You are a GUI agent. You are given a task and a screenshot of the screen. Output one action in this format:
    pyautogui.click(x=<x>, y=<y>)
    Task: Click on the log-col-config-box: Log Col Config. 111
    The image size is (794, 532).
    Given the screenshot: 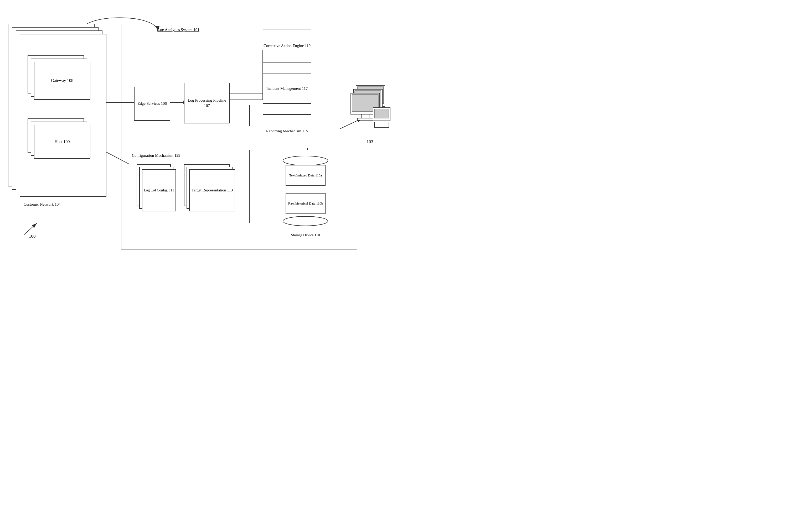 What is the action you would take?
    pyautogui.click(x=159, y=190)
    